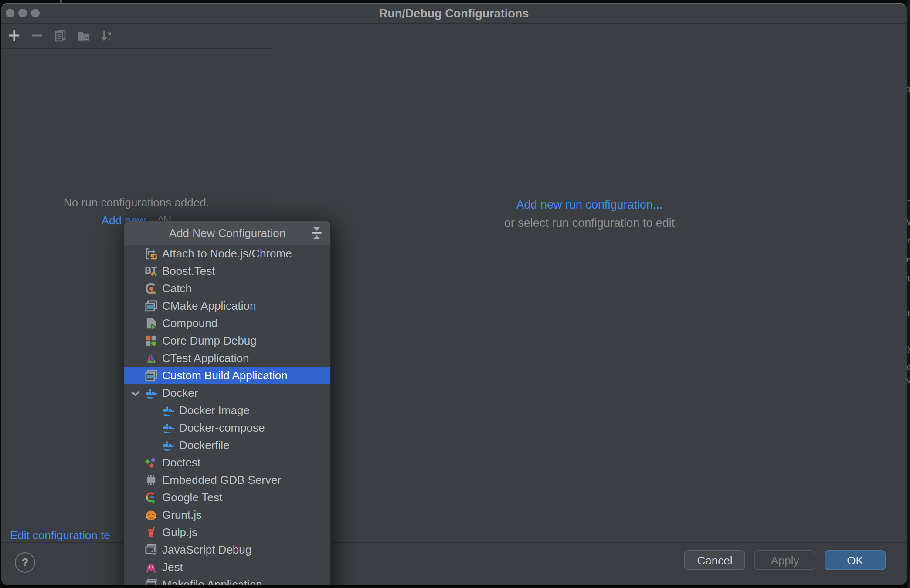  I want to click on config-type-label: Catch, so click(177, 288).